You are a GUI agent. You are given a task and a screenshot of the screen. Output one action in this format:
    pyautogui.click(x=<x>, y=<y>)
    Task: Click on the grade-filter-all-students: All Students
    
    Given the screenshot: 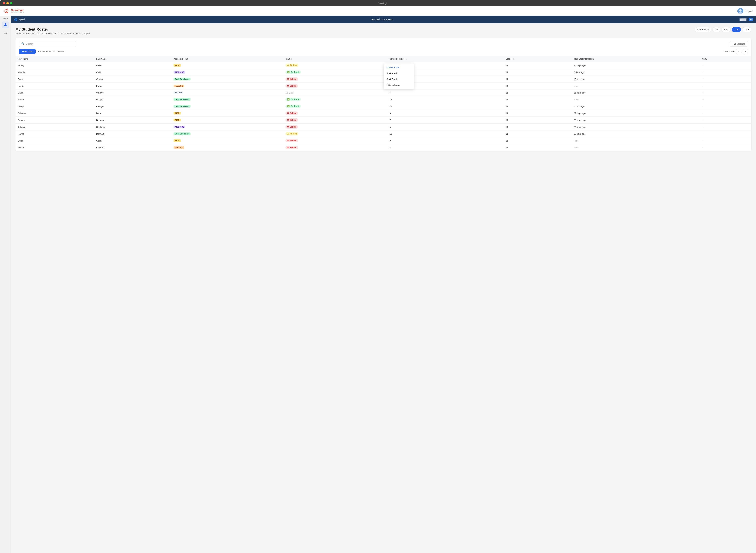 What is the action you would take?
    pyautogui.click(x=703, y=29)
    